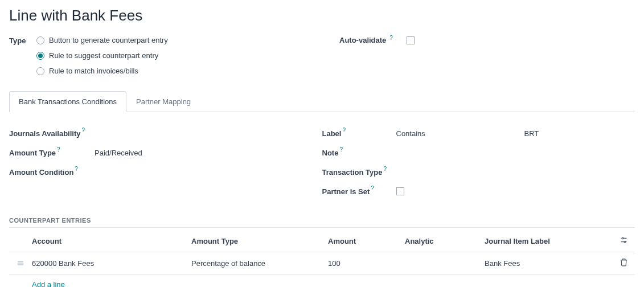 The width and height of the screenshot is (644, 287). What do you see at coordinates (532, 133) in the screenshot?
I see `label-value: BRT` at bounding box center [532, 133].